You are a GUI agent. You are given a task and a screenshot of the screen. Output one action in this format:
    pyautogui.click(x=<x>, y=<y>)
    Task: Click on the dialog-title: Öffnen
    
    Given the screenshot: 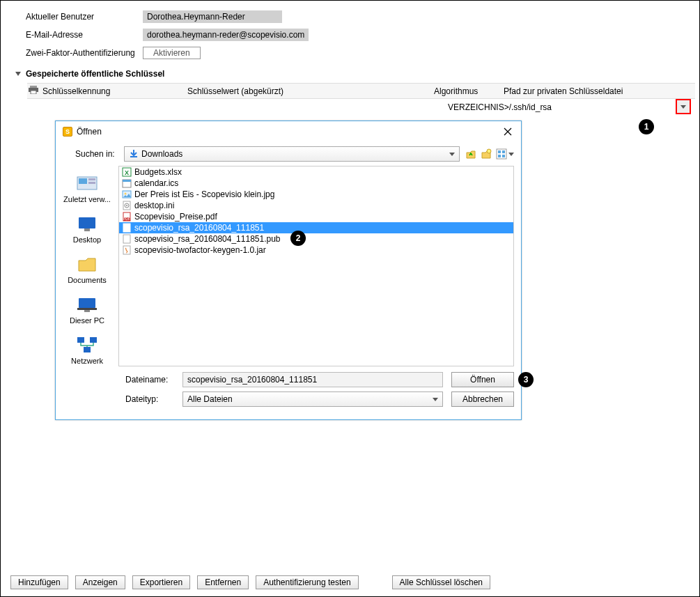 What is the action you would take?
    pyautogui.click(x=289, y=132)
    